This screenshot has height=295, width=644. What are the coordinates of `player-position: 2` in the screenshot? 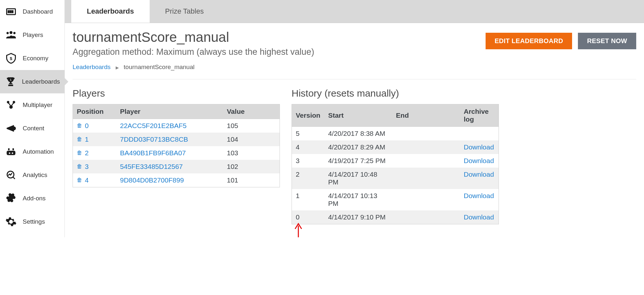 It's located at (87, 153).